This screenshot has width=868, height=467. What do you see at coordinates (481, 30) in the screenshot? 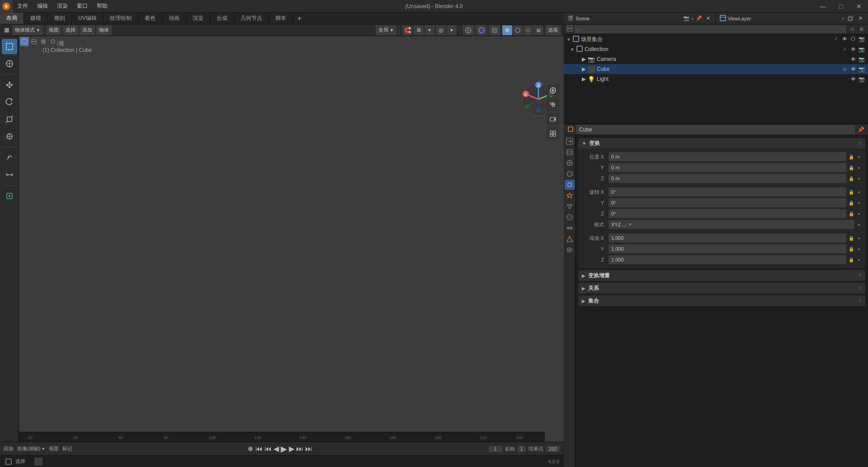
I see `viewport-overlays-icon` at bounding box center [481, 30].